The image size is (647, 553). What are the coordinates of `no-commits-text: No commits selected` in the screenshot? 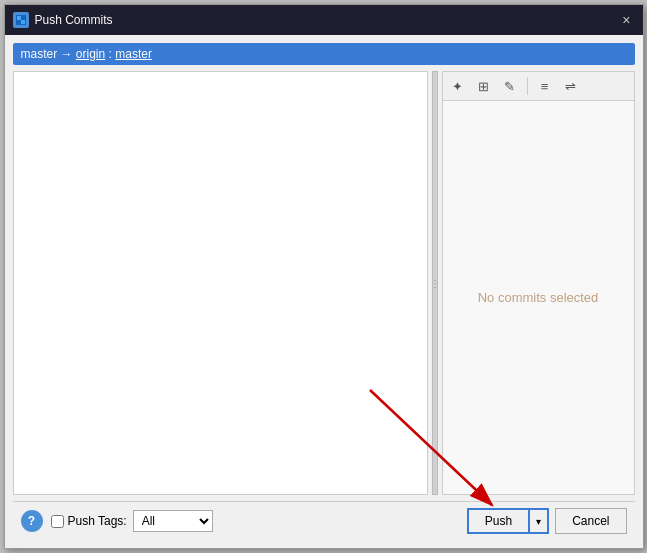 It's located at (538, 298).